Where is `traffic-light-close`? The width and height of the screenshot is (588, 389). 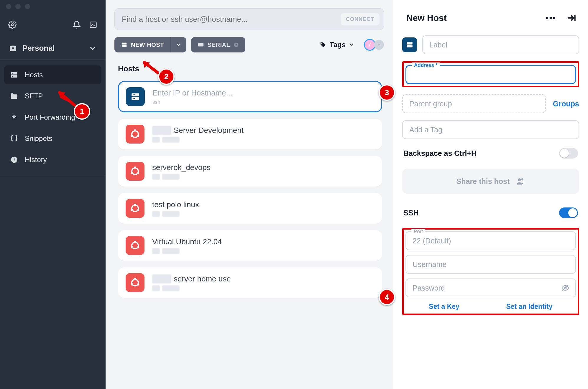
traffic-light-close is located at coordinates (9, 6).